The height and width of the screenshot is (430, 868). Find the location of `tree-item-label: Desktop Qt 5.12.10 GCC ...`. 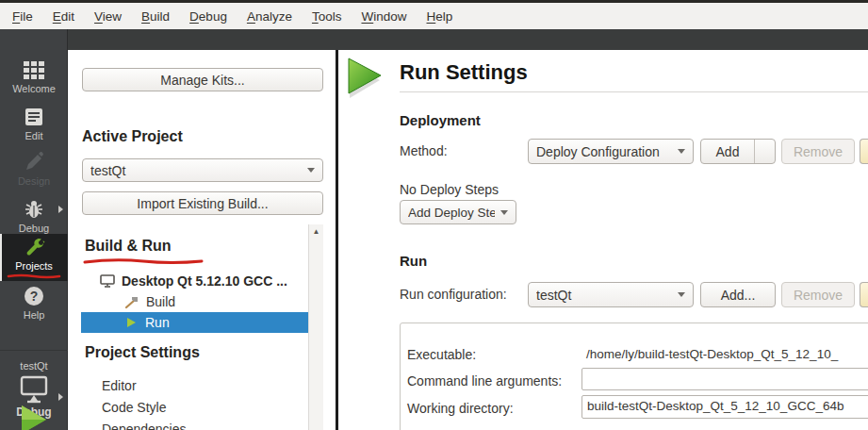

tree-item-label: Desktop Qt 5.12.10 GCC ... is located at coordinates (205, 281).